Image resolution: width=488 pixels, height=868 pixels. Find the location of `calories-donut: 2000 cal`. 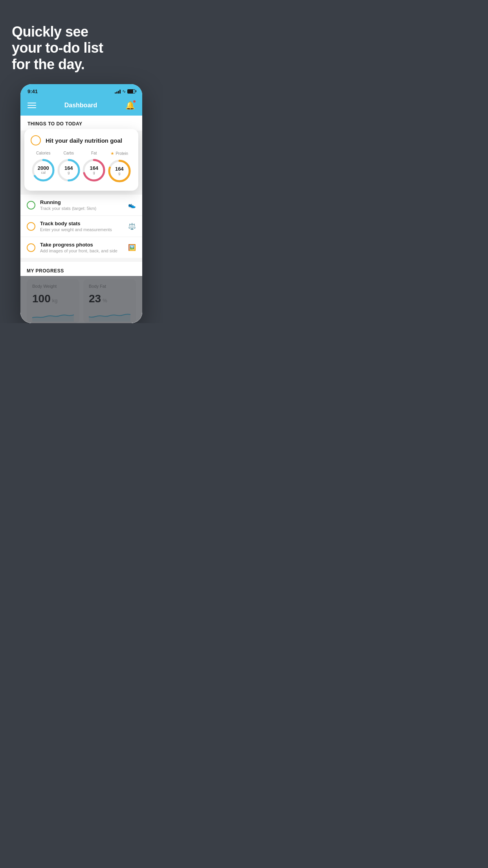

calories-donut: 2000 cal is located at coordinates (43, 170).